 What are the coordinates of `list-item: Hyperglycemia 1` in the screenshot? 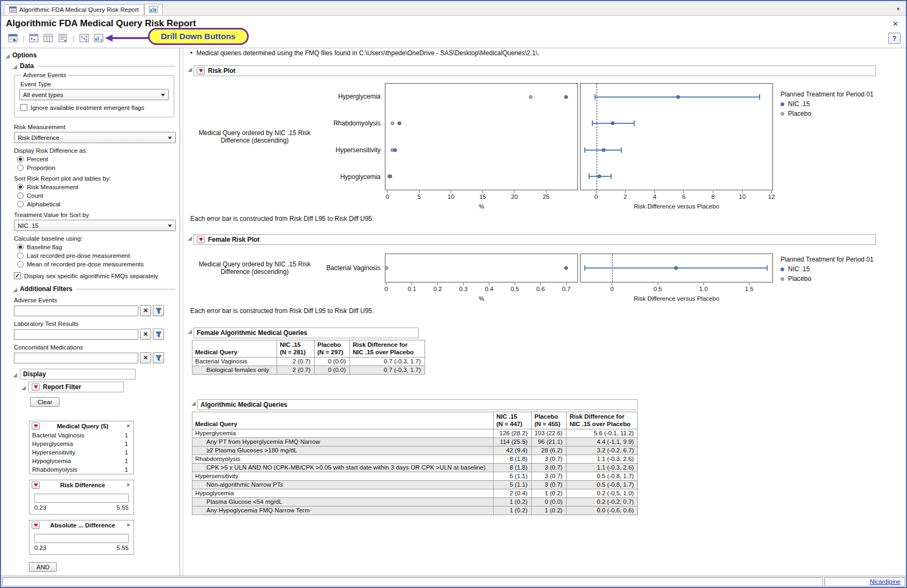 It's located at (81, 444).